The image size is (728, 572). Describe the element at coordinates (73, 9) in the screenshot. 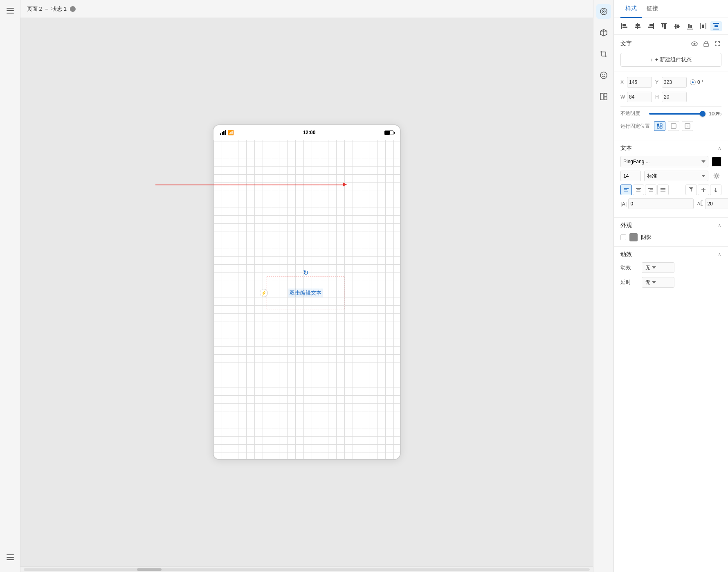

I see `status-dot` at that location.